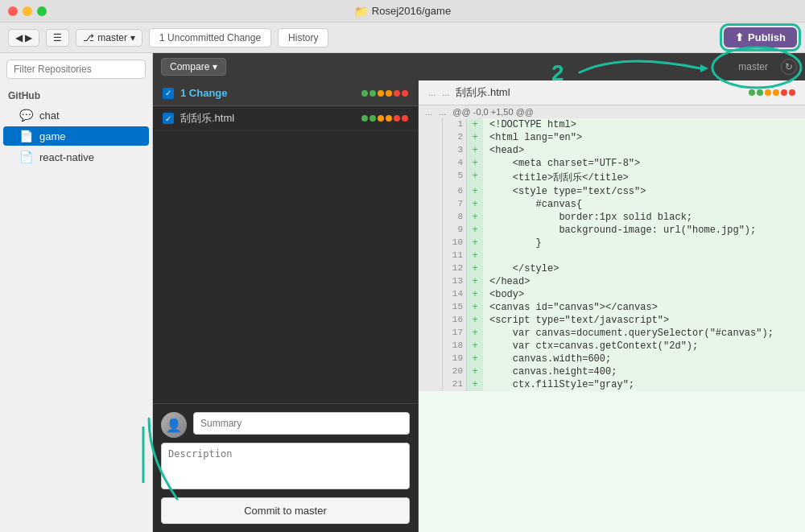  What do you see at coordinates (168, 118) in the screenshot?
I see `file-checkbox: ✓` at bounding box center [168, 118].